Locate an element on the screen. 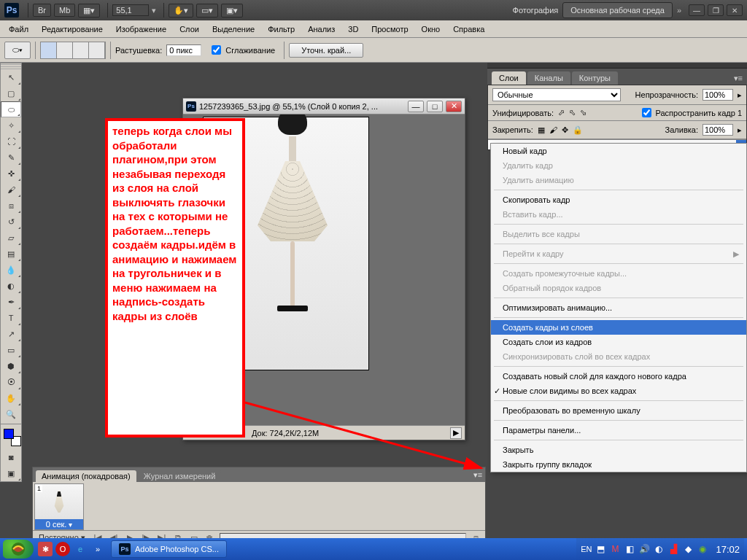 The image size is (747, 560). propagate-checkbox is located at coordinates (646, 112).